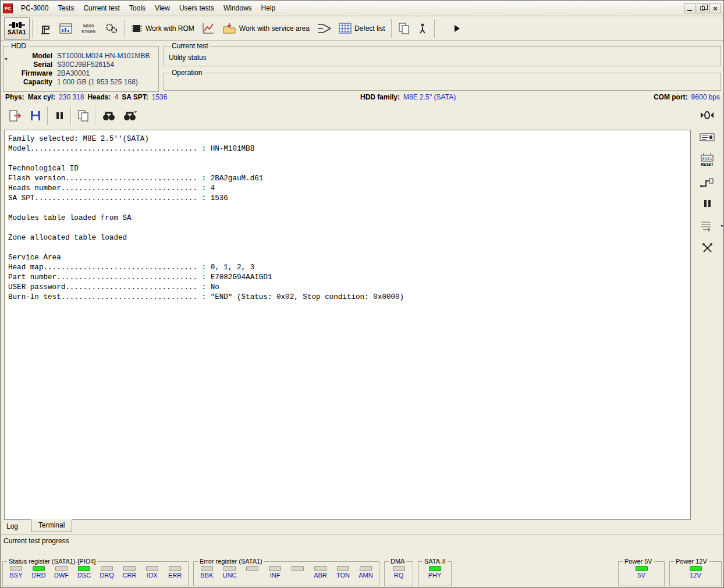 This screenshot has width=724, height=588. I want to click on led-label: DRD, so click(38, 575).